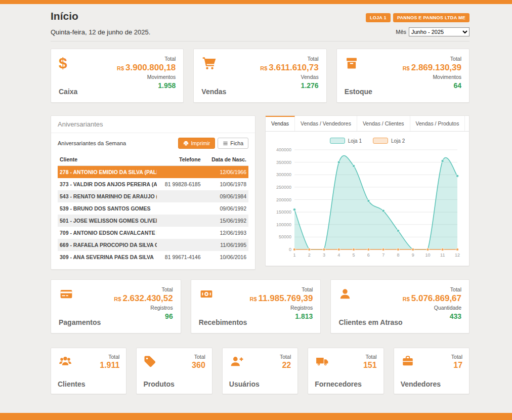  I want to click on svg-text: 8, so click(398, 255).